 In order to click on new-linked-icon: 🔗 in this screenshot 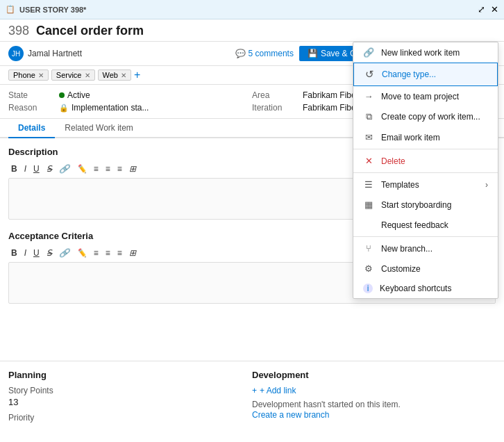, I will do `click(369, 53)`.